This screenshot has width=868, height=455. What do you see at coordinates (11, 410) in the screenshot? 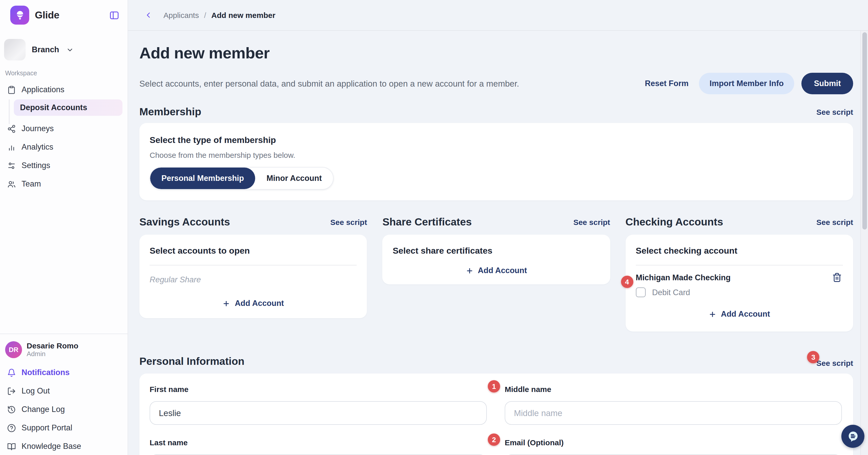
I see `history-icon` at bounding box center [11, 410].